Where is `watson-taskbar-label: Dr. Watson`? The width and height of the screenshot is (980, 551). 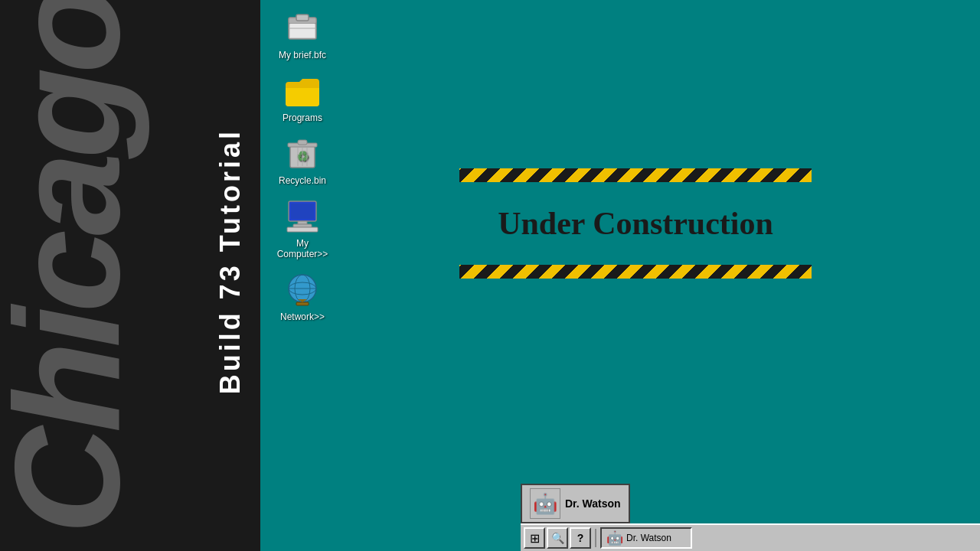
watson-taskbar-label: Dr. Watson is located at coordinates (649, 538).